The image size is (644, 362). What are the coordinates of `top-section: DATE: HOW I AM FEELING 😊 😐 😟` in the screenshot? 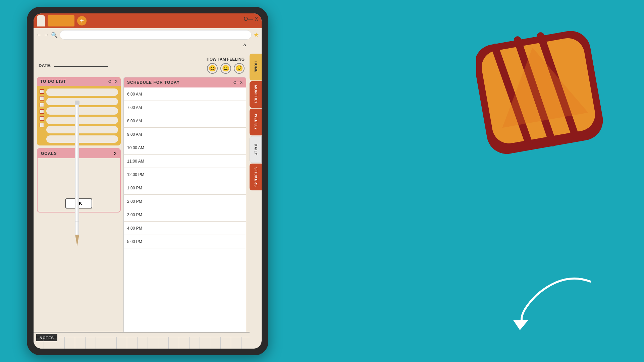 It's located at (142, 65).